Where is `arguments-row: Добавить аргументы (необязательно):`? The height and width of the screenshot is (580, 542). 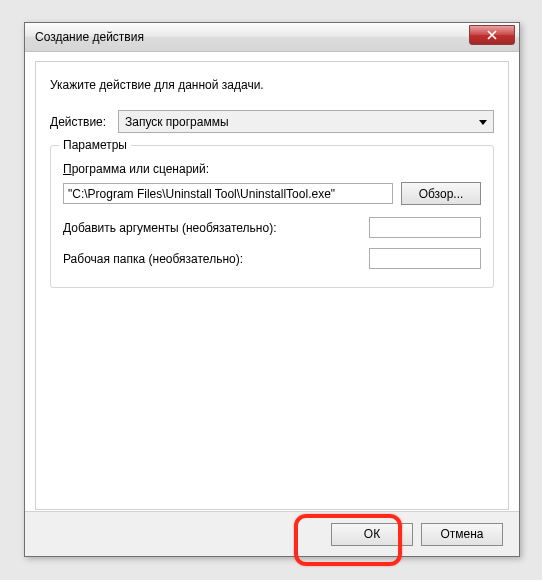 arguments-row: Добавить аргументы (необязательно): is located at coordinates (272, 228).